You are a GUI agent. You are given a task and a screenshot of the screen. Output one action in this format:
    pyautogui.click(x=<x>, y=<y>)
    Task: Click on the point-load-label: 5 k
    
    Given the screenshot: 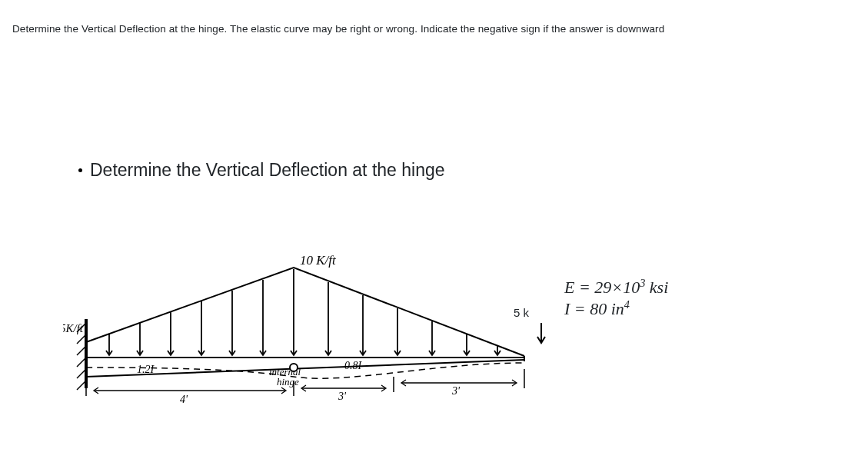 What is the action you would take?
    pyautogui.click(x=521, y=312)
    